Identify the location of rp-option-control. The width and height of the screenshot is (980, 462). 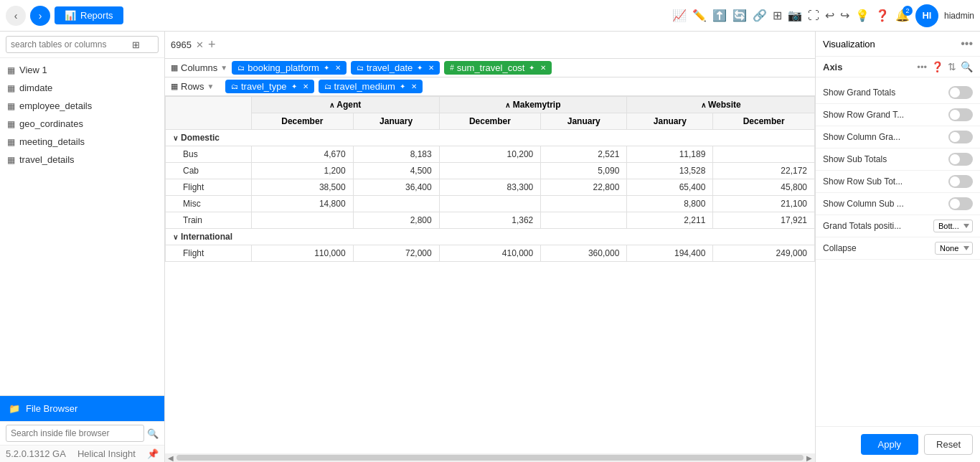
(961, 159).